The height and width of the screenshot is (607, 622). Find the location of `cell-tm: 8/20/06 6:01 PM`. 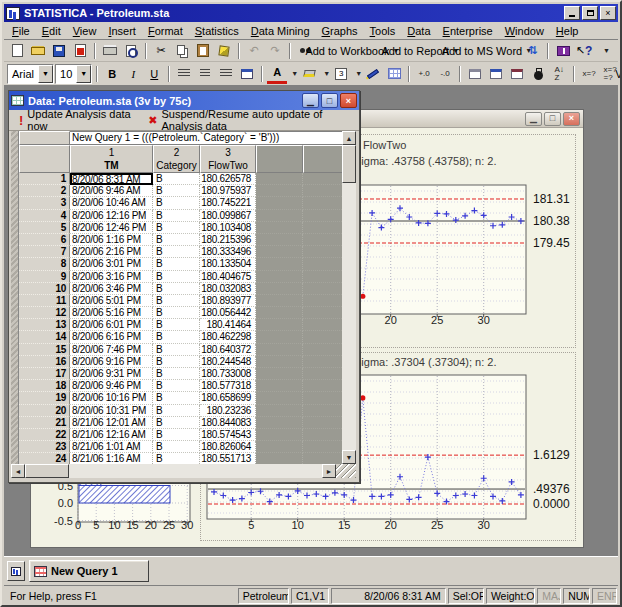

cell-tm: 8/20/06 6:01 PM is located at coordinates (112, 325).